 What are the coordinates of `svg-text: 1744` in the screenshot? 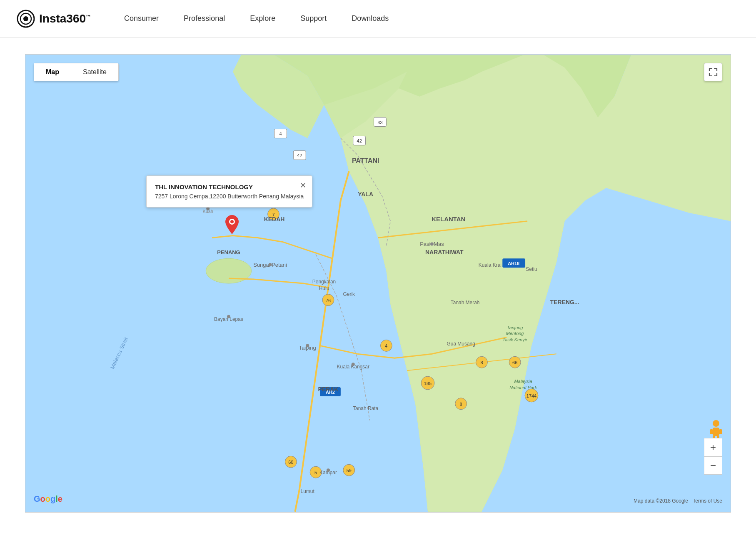 It's located at (531, 396).